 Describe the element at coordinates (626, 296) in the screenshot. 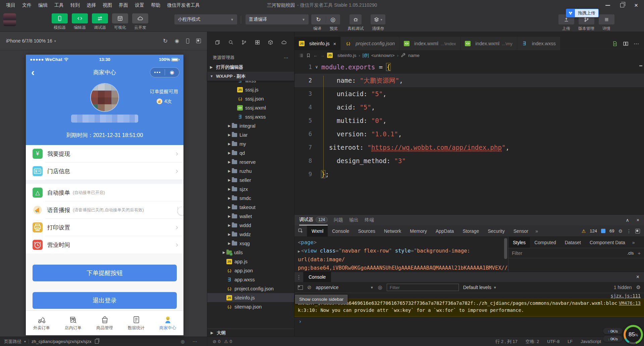

I see `log-source-link: sjzx.js:111` at that location.